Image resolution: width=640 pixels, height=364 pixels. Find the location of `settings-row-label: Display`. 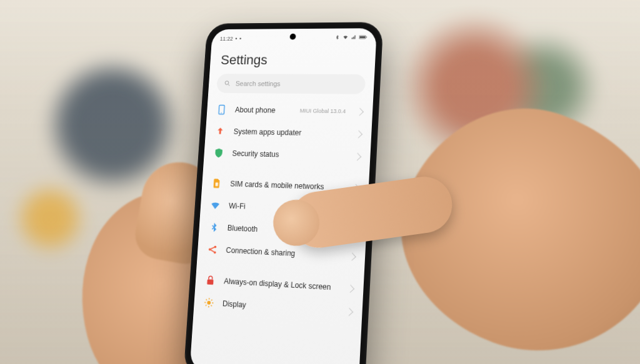

settings-row-label: Display is located at coordinates (280, 307).